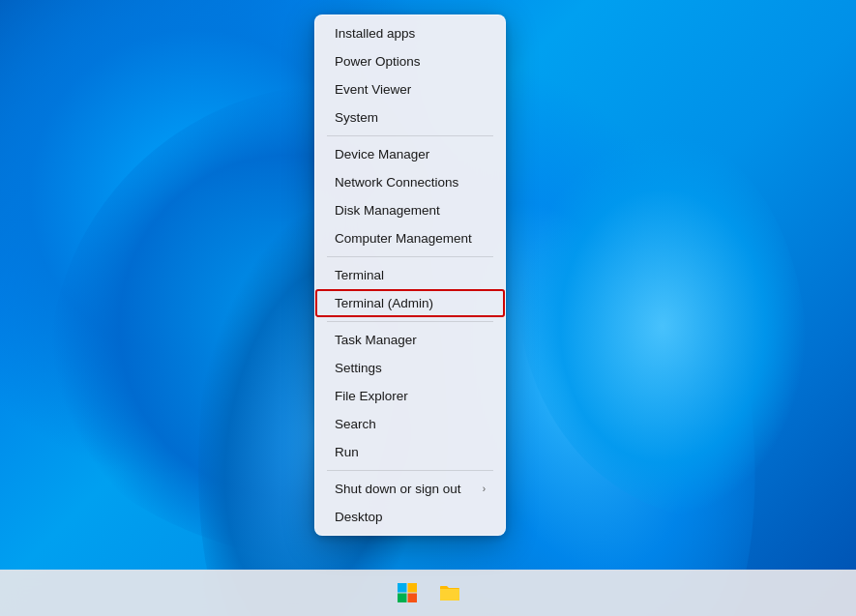 Image resolution: width=856 pixels, height=616 pixels. What do you see at coordinates (410, 340) in the screenshot?
I see `menu-item-task-manager: Task Manager` at bounding box center [410, 340].